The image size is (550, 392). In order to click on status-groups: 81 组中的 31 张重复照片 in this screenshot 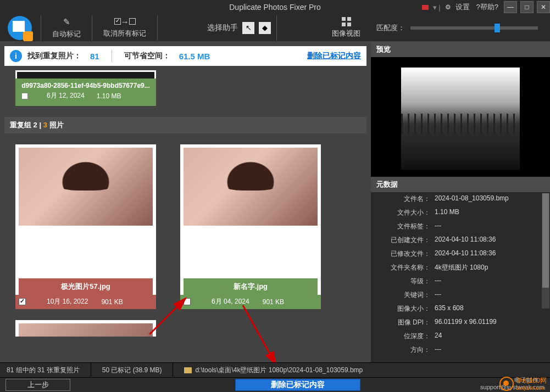, I will do `click(43, 370)`.